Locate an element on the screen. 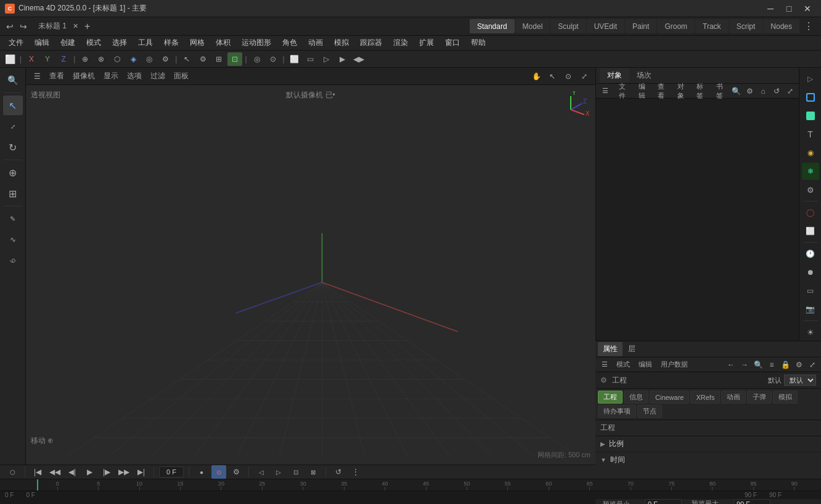  menu-tracker: 跟踪器 is located at coordinates (371, 43).